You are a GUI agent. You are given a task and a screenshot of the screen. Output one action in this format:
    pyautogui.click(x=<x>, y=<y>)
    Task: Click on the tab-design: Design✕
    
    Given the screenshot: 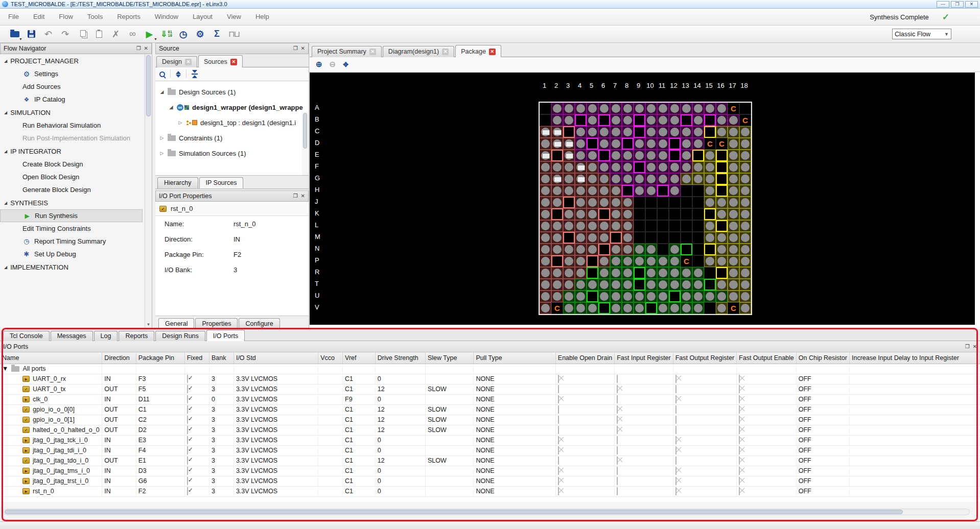 What is the action you would take?
    pyautogui.click(x=177, y=62)
    